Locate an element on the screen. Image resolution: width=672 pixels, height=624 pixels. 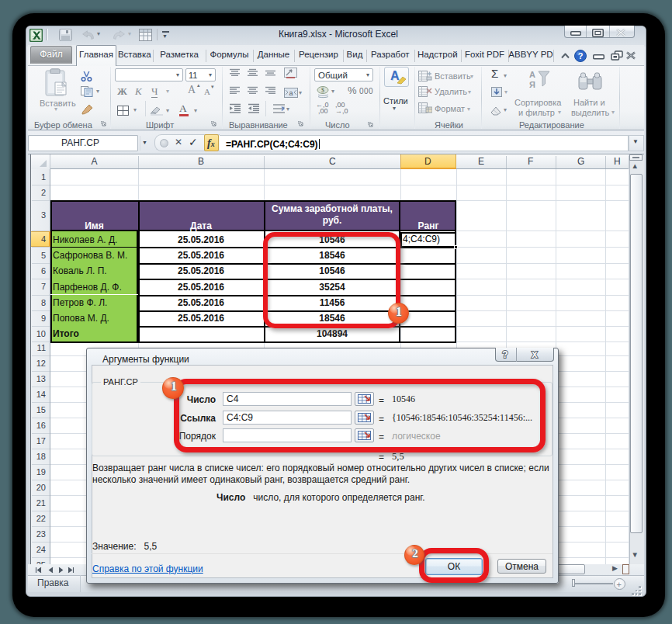
svg-text: Я is located at coordinates (532, 85).